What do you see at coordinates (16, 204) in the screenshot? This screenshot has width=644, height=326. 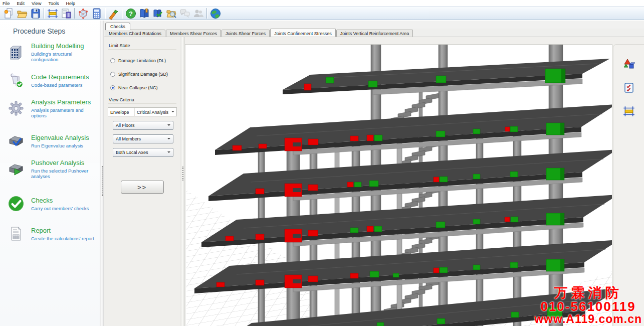 I see `green-check-icon` at bounding box center [16, 204].